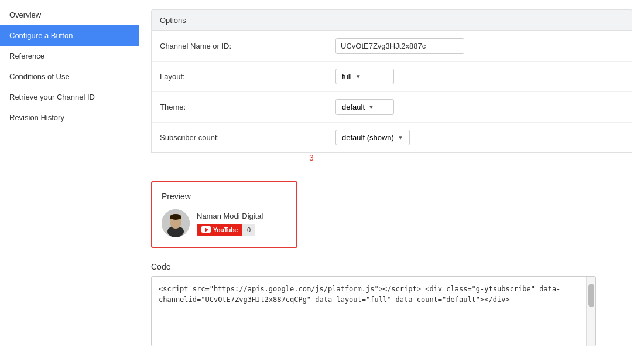 The width and height of the screenshot is (644, 347). I want to click on subscriber-count-label: Subscriber count:, so click(248, 137).